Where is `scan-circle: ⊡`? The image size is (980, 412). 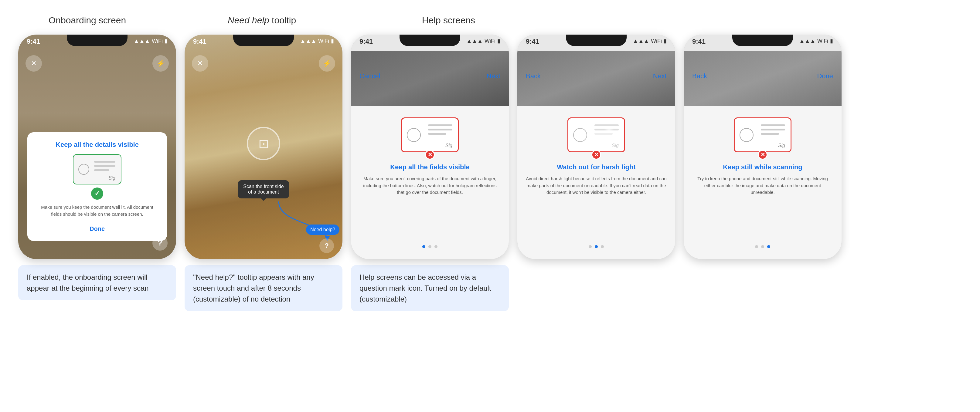
scan-circle: ⊡ is located at coordinates (264, 144).